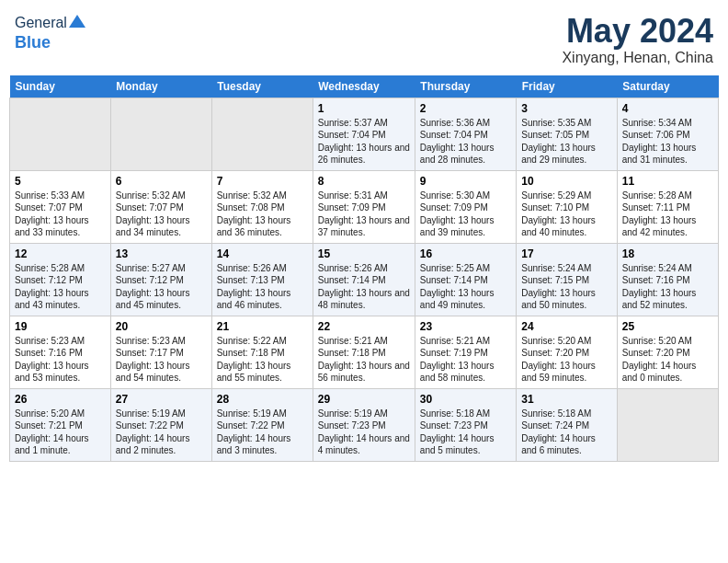 The image size is (728, 563). I want to click on calendar-week-row: 5Sunrise: 5:33 AM Sunset: 7:07 PM Daylig…, so click(364, 206).